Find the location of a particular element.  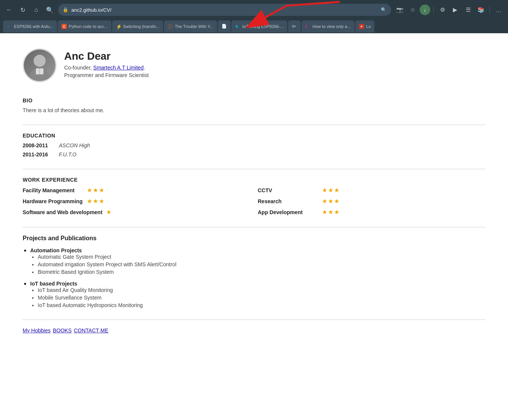

tab-how: } How to view only a... is located at coordinates (328, 26).